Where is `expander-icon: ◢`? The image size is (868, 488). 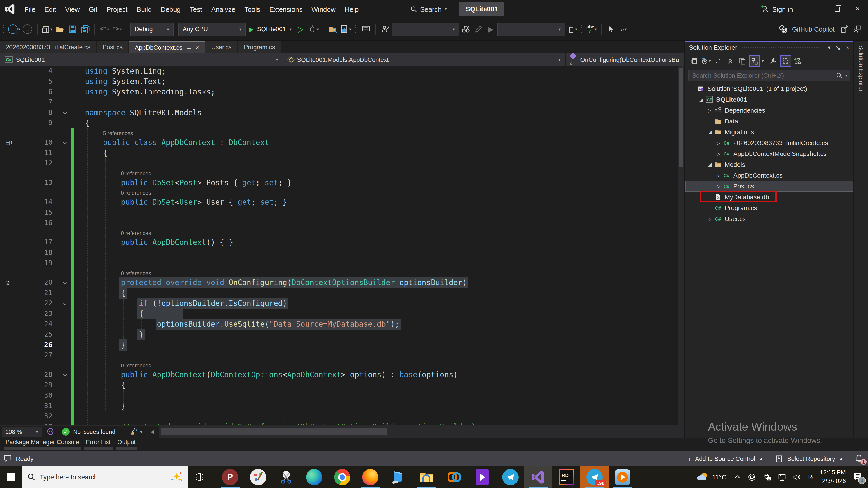 expander-icon: ◢ is located at coordinates (710, 164).